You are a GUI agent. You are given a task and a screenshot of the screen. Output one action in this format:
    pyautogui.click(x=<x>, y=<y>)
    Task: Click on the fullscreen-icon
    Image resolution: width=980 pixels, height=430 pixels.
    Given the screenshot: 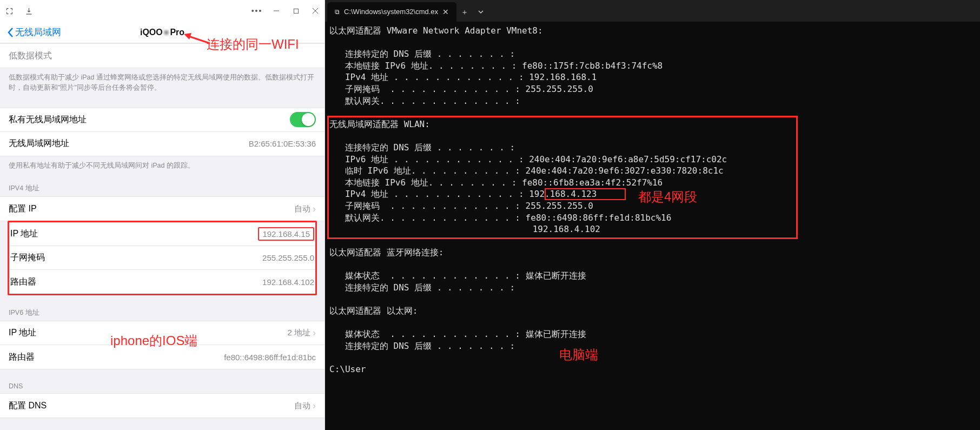 What is the action you would take?
    pyautogui.click(x=9, y=11)
    